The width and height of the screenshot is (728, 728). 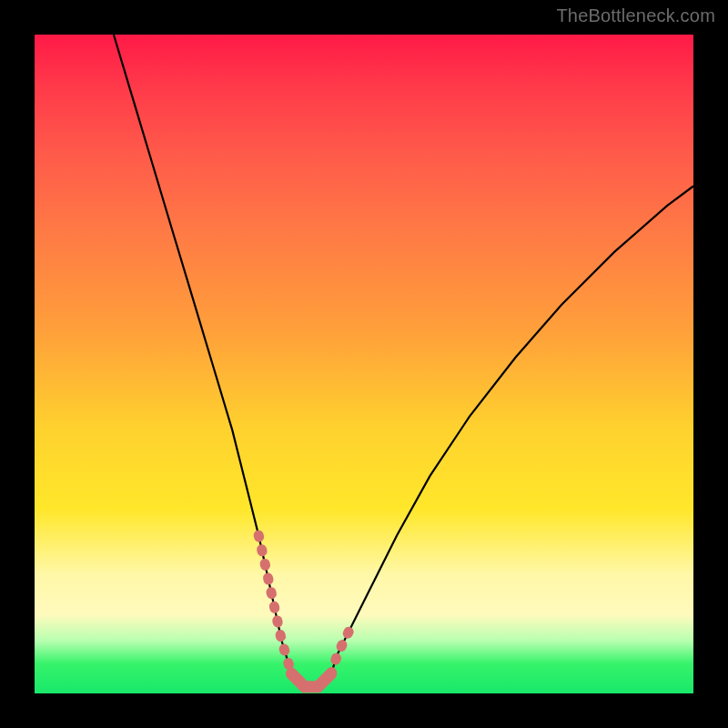 I want to click on highlight-bottom, so click(x=311, y=681).